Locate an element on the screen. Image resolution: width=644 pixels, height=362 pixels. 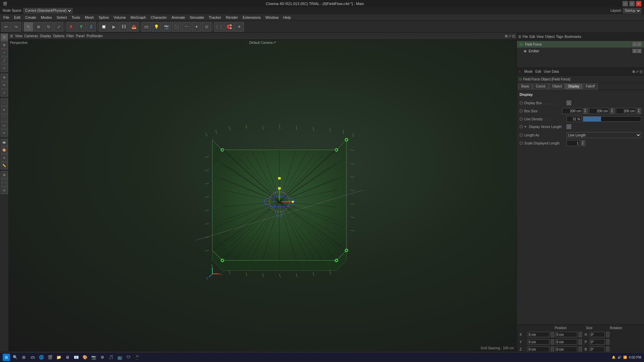
pos-x-spinner is located at coordinates (552, 335).